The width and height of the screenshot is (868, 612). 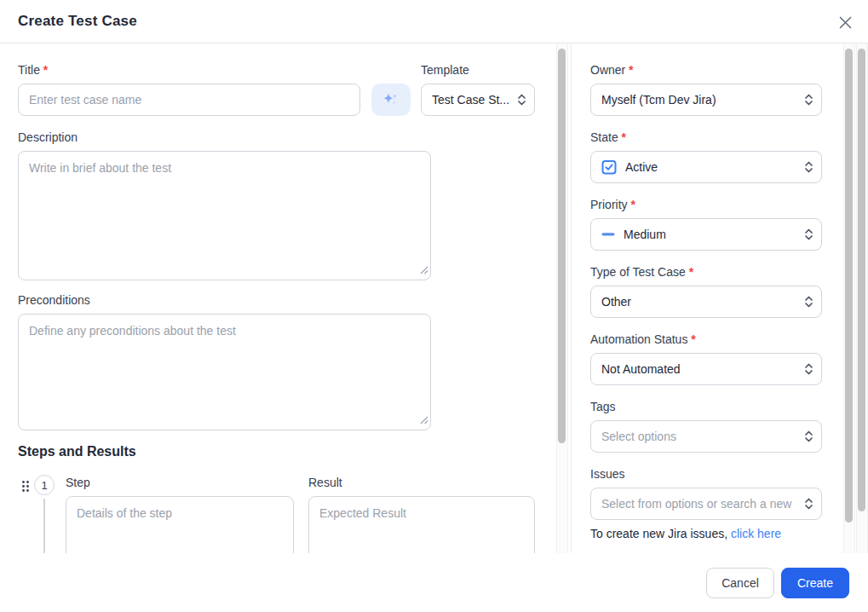 I want to click on page-scrollbar-thumb, so click(x=862, y=280).